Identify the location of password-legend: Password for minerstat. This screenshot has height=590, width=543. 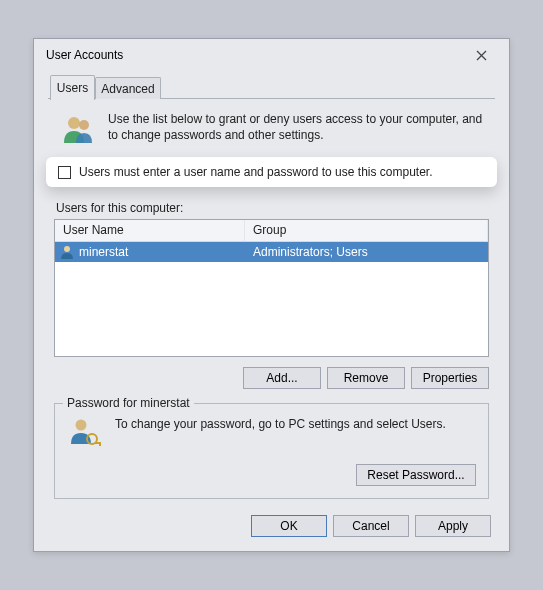
(128, 403).